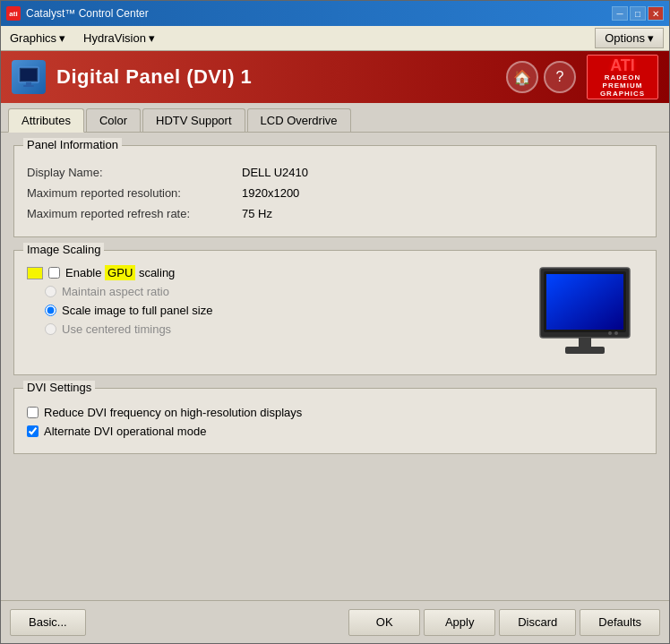 This screenshot has height=644, width=670. I want to click on maintain-aspect-row: Maintain aspect ratio, so click(268, 292).